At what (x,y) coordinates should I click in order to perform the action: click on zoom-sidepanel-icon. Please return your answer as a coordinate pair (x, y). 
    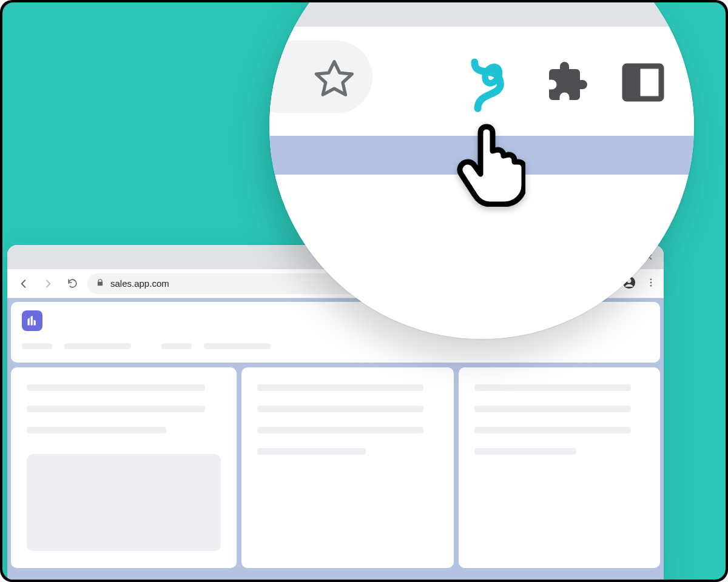
    Looking at the image, I should click on (643, 84).